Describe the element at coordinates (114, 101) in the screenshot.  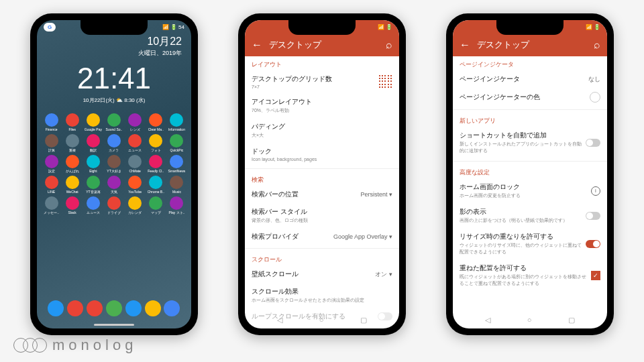
I see `home-subdate: 10月22日(火) ⛅ 8:30 (水)` at that location.